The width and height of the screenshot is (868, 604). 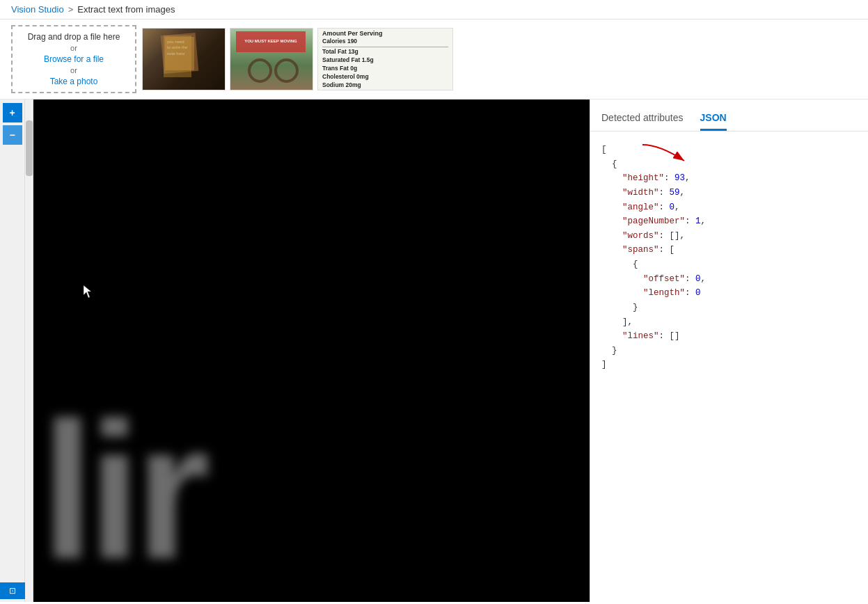 I want to click on thumbnail-2: YOU MUST KEEP MOVING, so click(x=271, y=59).